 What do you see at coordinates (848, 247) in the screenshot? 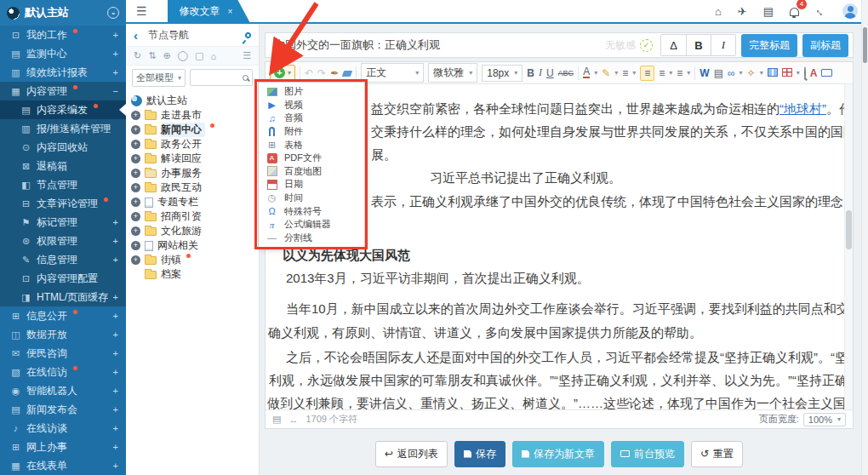
I see `editor-scrollbar` at bounding box center [848, 247].